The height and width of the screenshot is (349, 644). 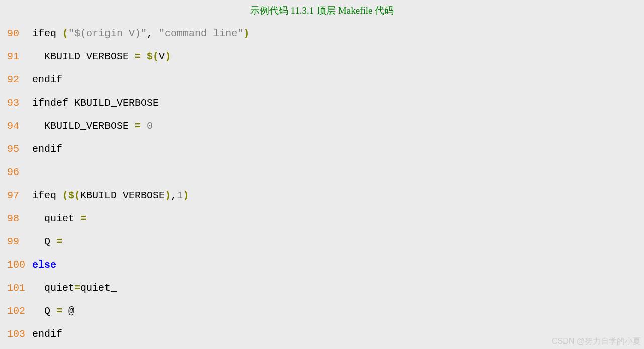 What do you see at coordinates (322, 242) in the screenshot?
I see `code-line: 99 Q =` at bounding box center [322, 242].